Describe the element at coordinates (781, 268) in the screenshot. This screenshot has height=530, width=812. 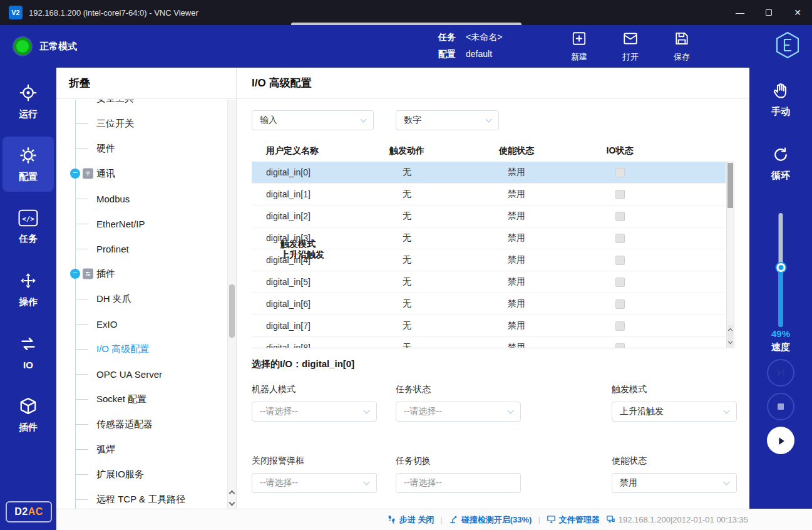
I see `speed-slider-thumb` at that location.